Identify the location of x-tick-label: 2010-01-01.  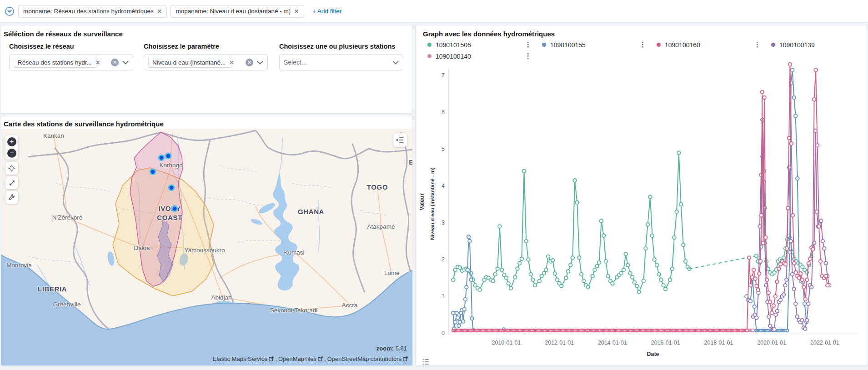
(507, 343).